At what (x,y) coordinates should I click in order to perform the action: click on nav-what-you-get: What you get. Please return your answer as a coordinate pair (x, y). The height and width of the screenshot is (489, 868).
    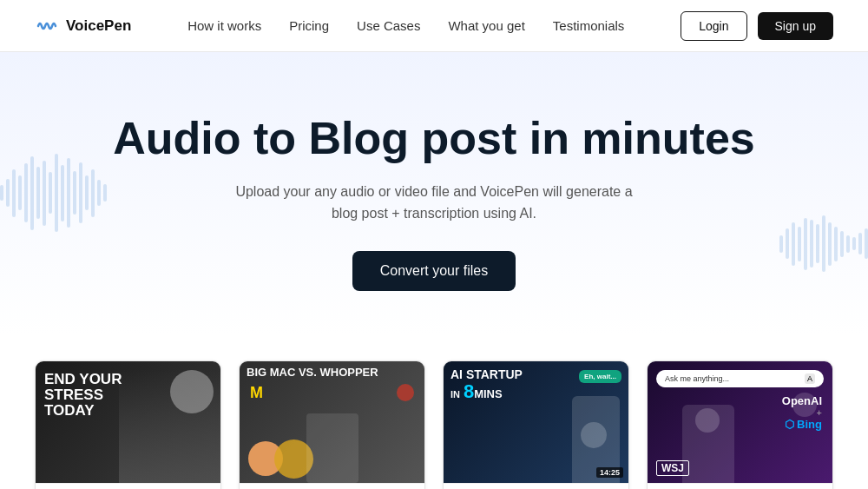
    Looking at the image, I should click on (486, 26).